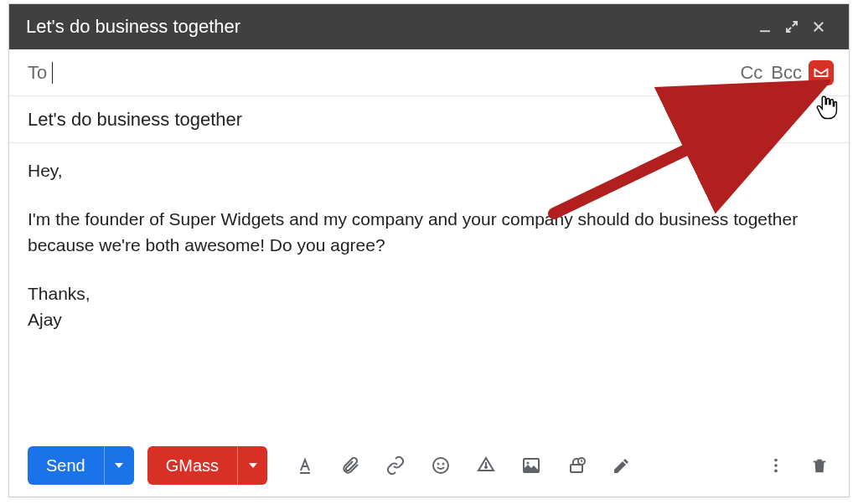  Describe the element at coordinates (486, 465) in the screenshot. I see `drive-icon` at that location.